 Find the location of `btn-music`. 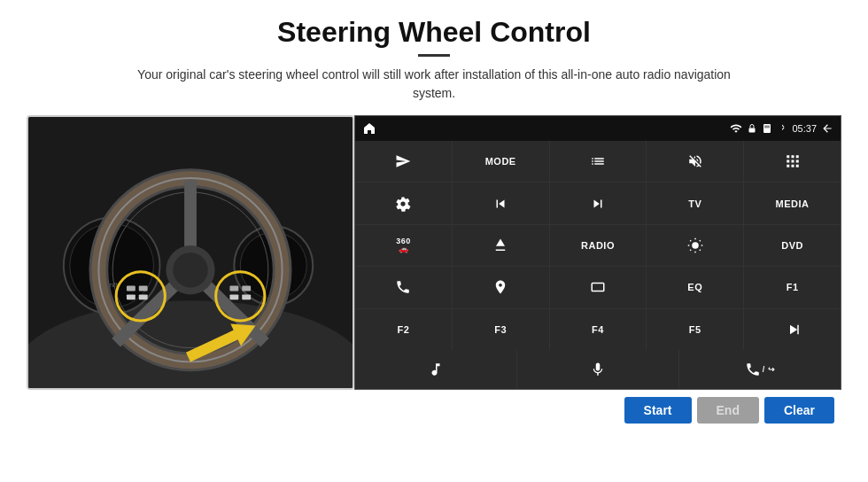

btn-music is located at coordinates (436, 369).